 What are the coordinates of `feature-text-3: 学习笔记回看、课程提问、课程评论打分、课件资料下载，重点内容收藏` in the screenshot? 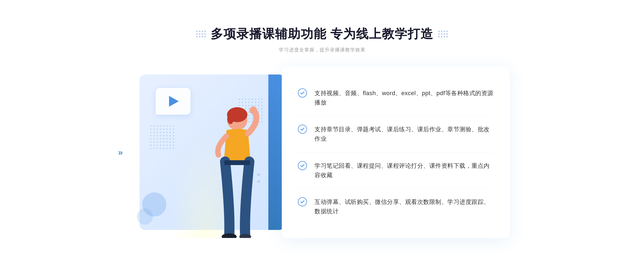 It's located at (404, 170).